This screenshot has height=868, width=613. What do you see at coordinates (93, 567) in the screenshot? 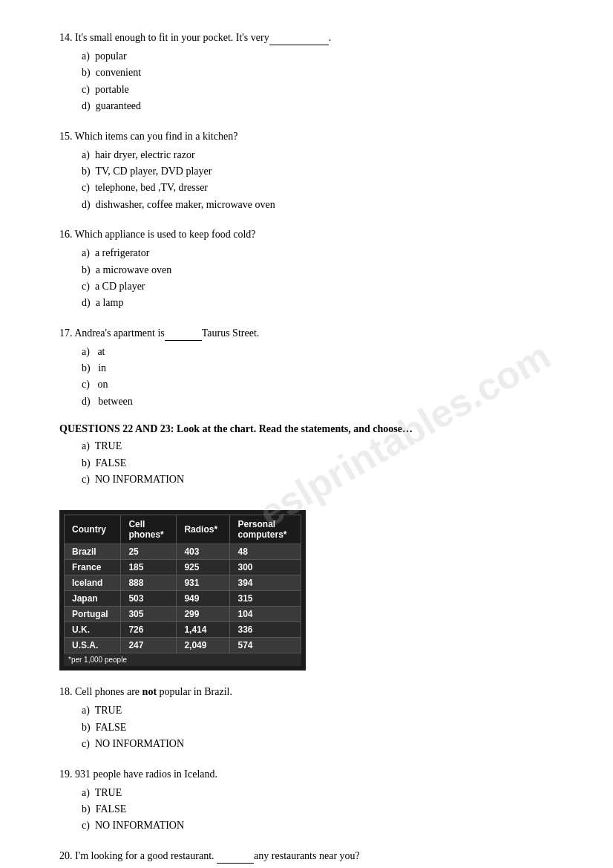
I see `chart-cell: France` at bounding box center [93, 567].